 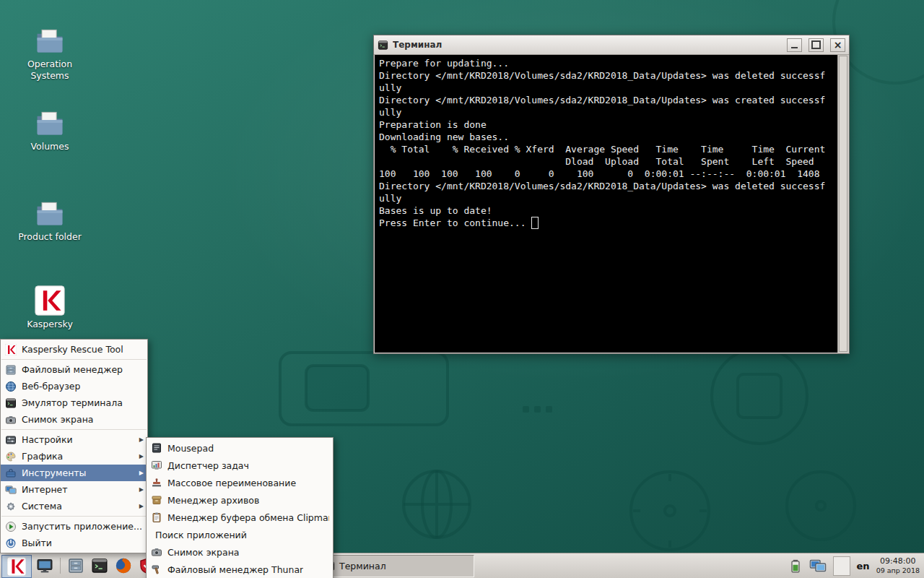 I want to click on taskbar-separator, so click(x=61, y=566).